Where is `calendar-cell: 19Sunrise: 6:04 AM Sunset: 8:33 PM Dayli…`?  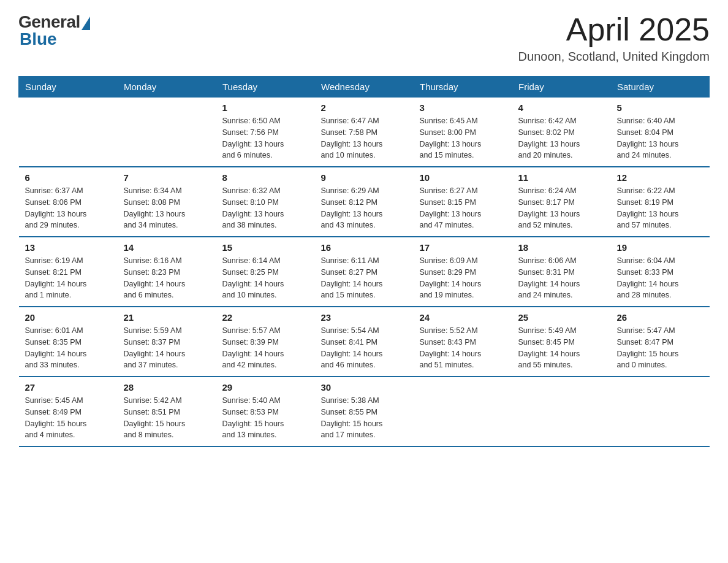 calendar-cell: 19Sunrise: 6:04 AM Sunset: 8:33 PM Dayli… is located at coordinates (661, 272).